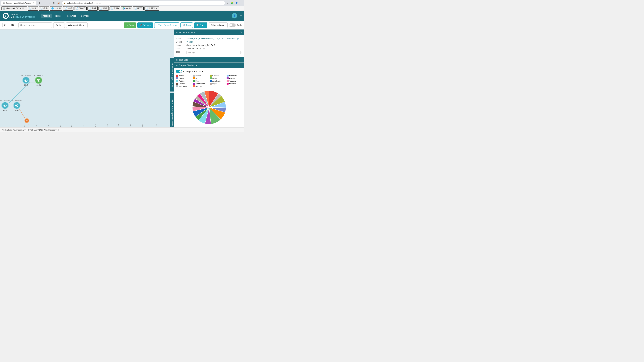 Image resolution: width=644 pixels, height=362 pixels. What do you see at coordinates (48, 126) in the screenshot?
I see `node-nb3-sublabel: dJJ-1ao-96-056` at bounding box center [48, 126].